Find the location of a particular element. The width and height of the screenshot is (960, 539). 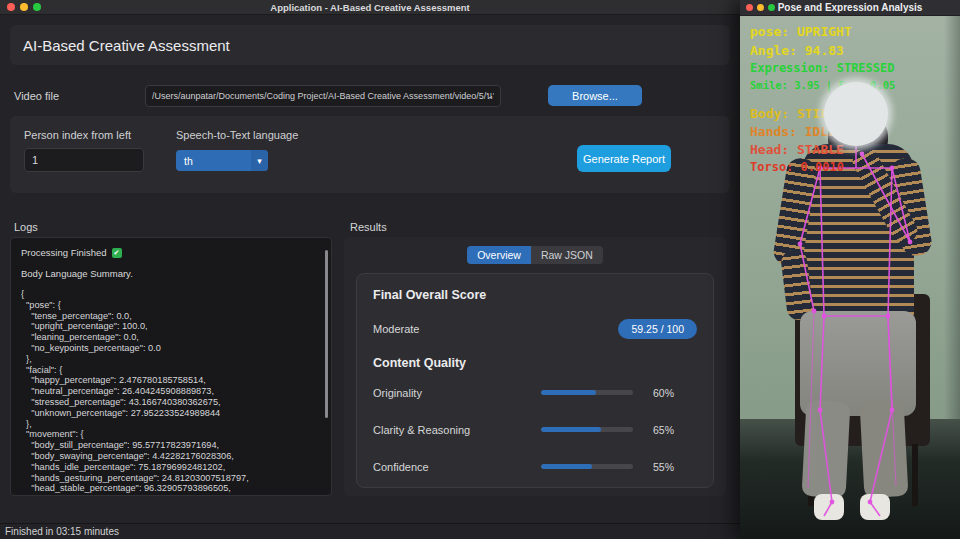

logs-section-label: Logs is located at coordinates (26, 227).